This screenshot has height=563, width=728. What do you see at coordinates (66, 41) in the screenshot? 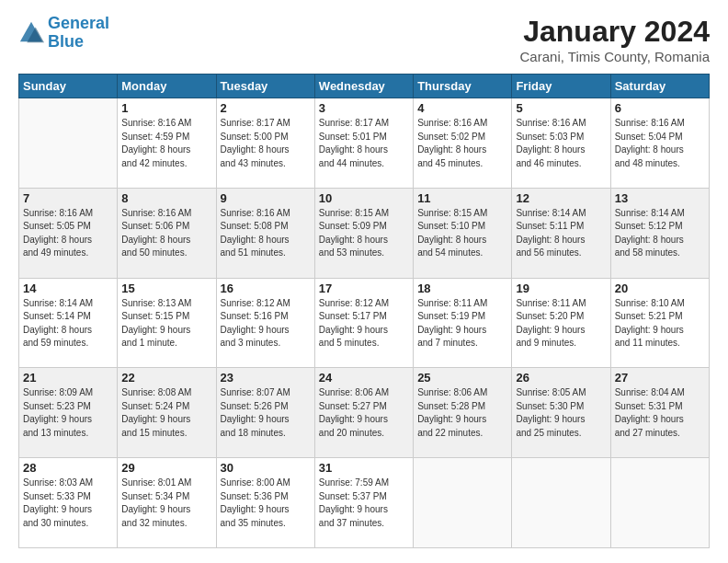
I see `logo-line2: Blue` at bounding box center [66, 41].